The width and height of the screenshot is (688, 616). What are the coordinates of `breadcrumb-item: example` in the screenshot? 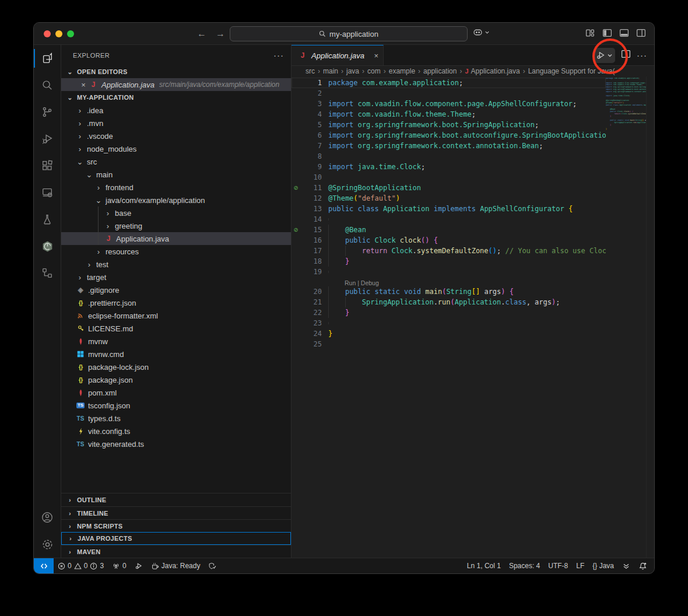 It's located at (402, 71).